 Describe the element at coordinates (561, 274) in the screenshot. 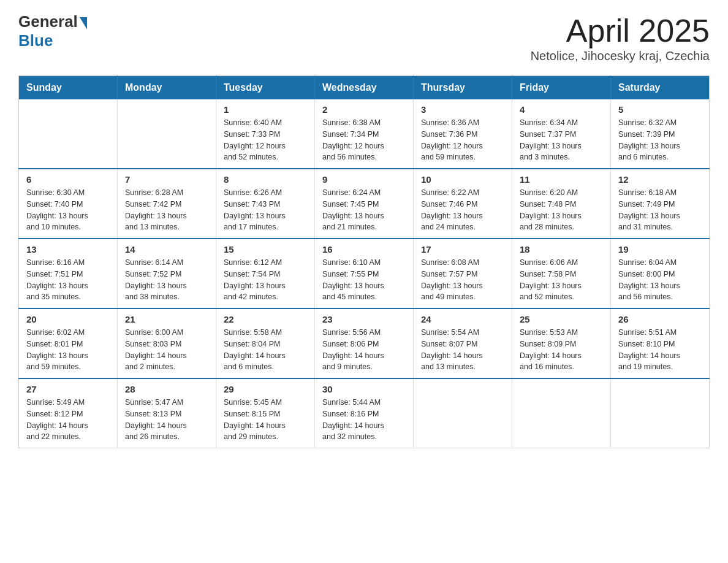

I see `calendar-cell: 18Sunrise: 6:06 AMSunset: 7:58 PMDayligh…` at that location.